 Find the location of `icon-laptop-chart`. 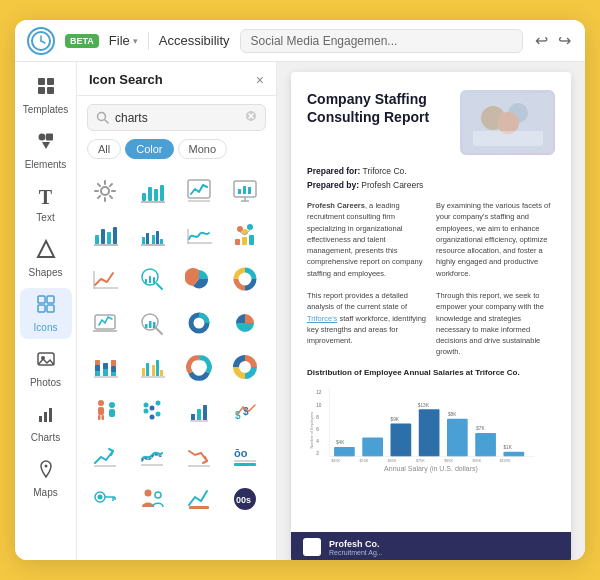

icon-laptop-chart is located at coordinates (105, 323).